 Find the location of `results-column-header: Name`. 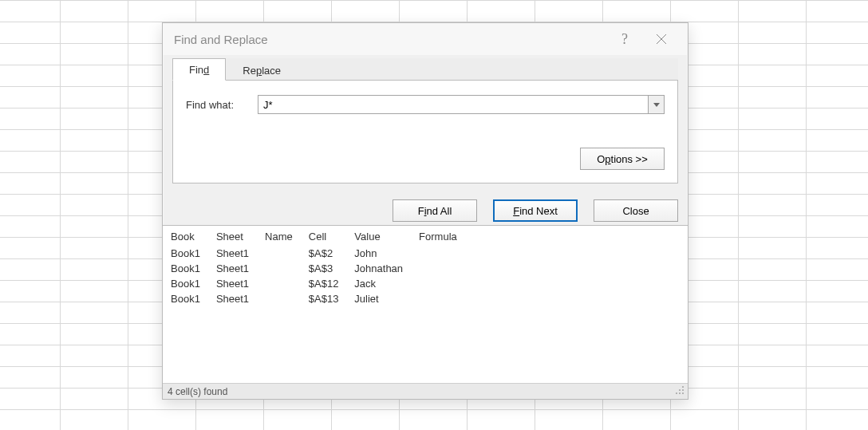

results-column-header: Name is located at coordinates (286, 238).